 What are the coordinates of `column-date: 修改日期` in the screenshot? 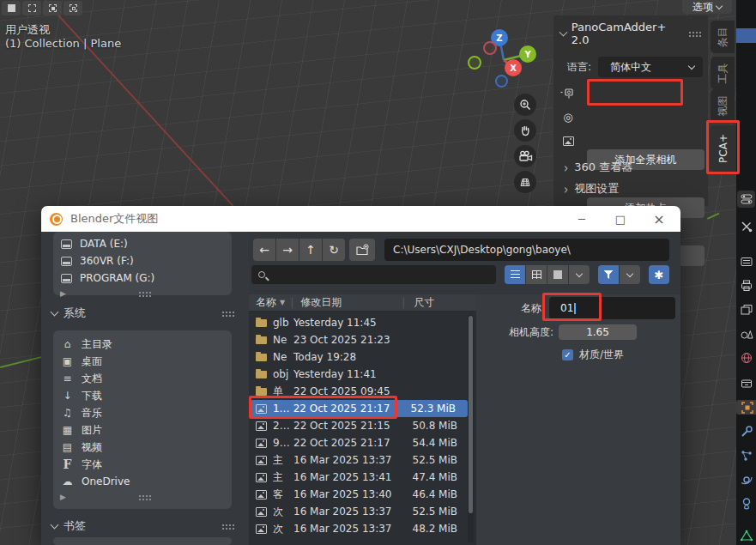 It's located at (351, 302).